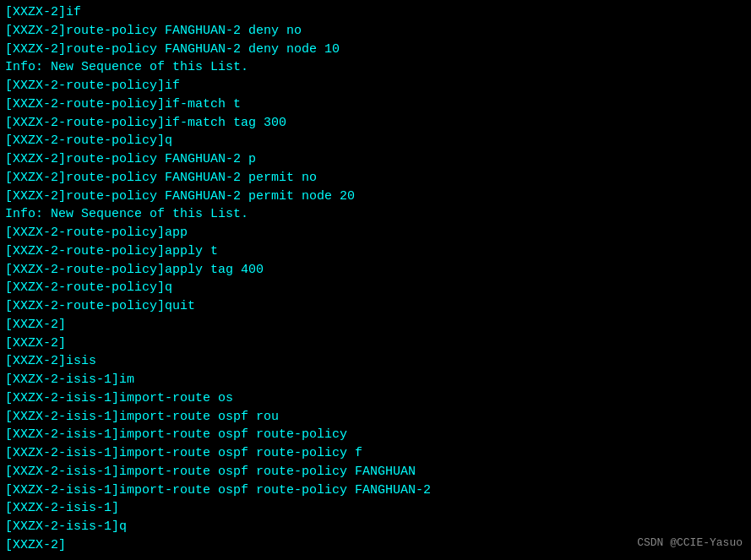  What do you see at coordinates (375, 399) in the screenshot?
I see `terminal-line: [XXZX-2-isis-1]import-route os` at bounding box center [375, 399].